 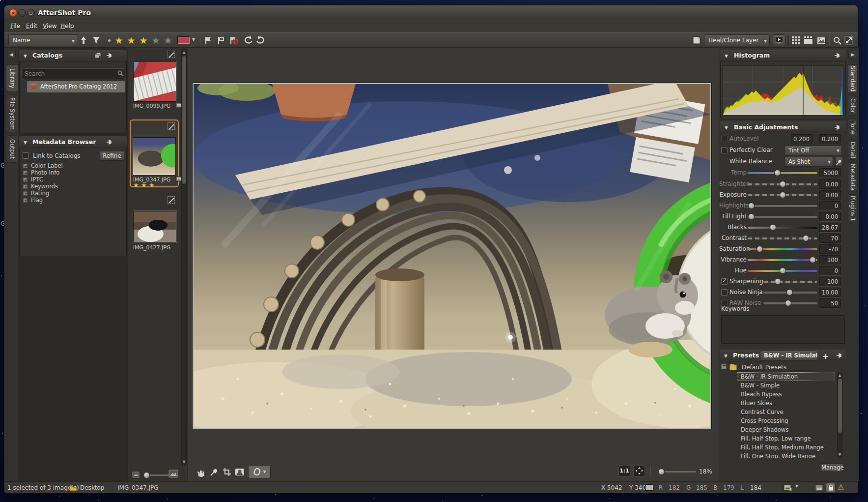 I want to click on hue-value: 0, so click(x=830, y=270).